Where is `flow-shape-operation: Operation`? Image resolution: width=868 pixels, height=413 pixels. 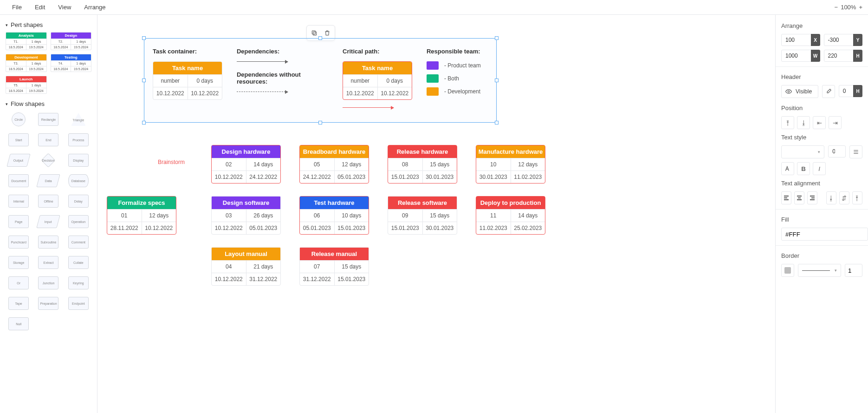
flow-shape-operation: Operation is located at coordinates (78, 222).